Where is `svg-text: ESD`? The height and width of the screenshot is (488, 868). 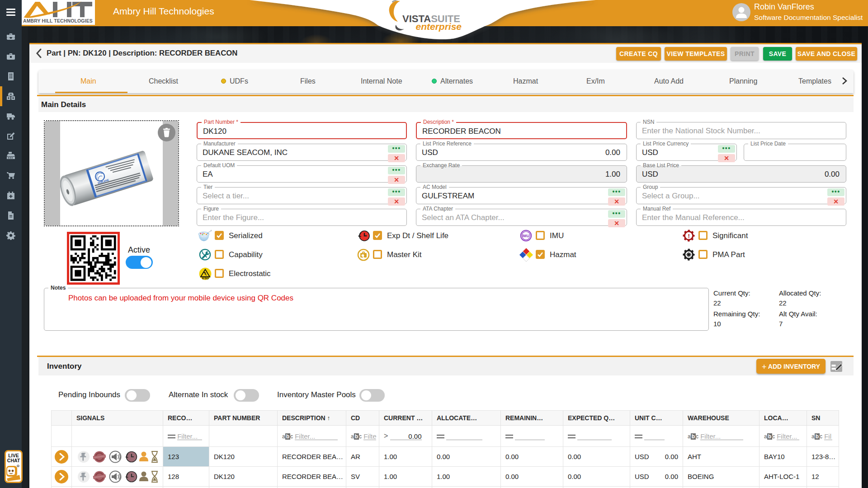
svg-text: ESD is located at coordinates (205, 278).